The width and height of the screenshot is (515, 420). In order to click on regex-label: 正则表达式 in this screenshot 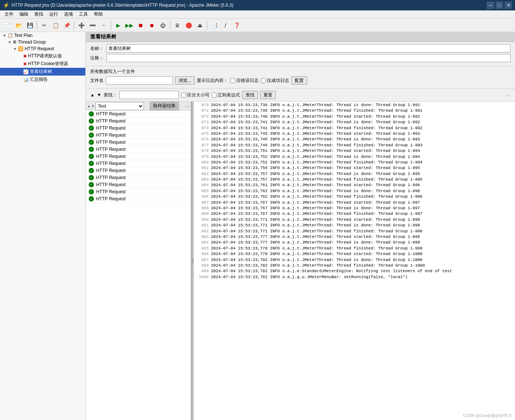, I will do `click(226, 95)`.